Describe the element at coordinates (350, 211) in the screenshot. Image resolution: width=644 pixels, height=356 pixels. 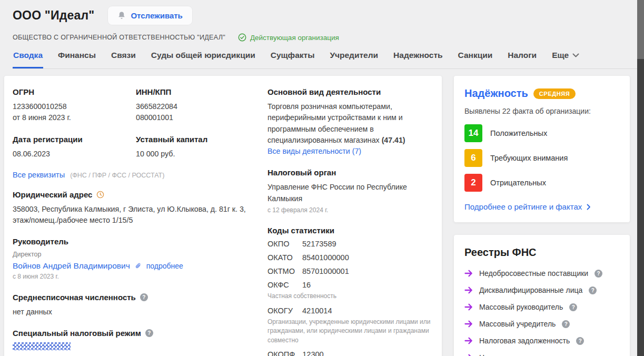
I see `tax-authority-since: с 12 февраля 2024 г.` at that location.